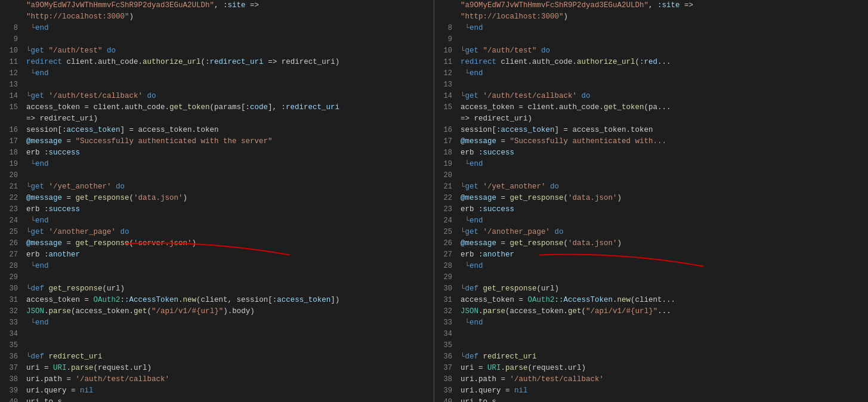 This screenshot has width=868, height=402. Describe the element at coordinates (11, 107) in the screenshot. I see `line-number: 15` at that location.